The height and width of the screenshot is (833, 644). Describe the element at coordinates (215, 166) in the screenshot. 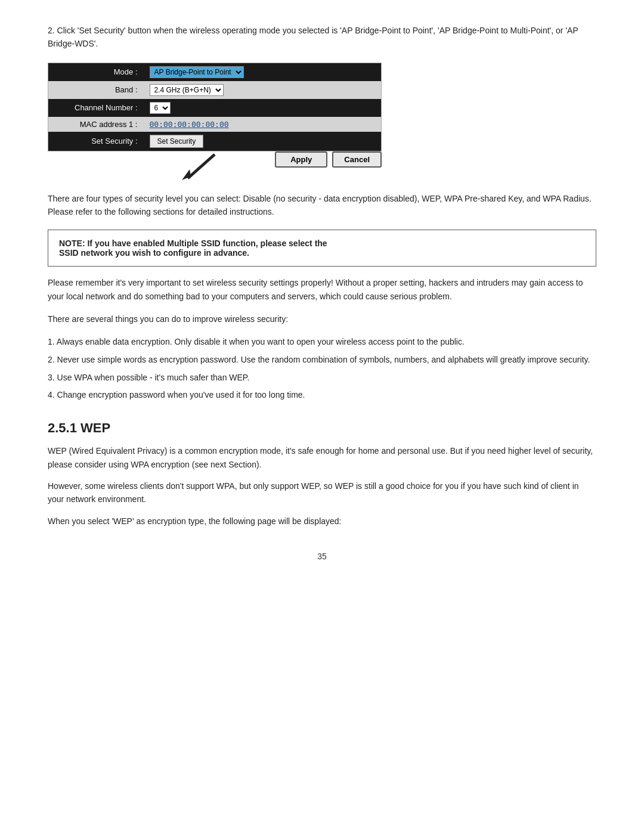

I see `arrow-area: Apply Cancel` at that location.